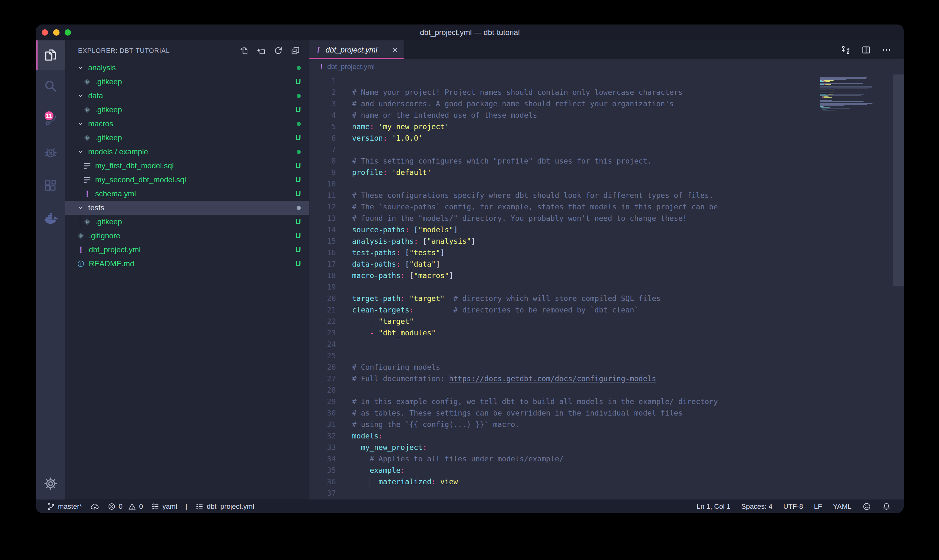 The width and height of the screenshot is (939, 560). Describe the element at coordinates (607, 448) in the screenshot. I see `code-line-33: 33 my_new_project:` at that location.